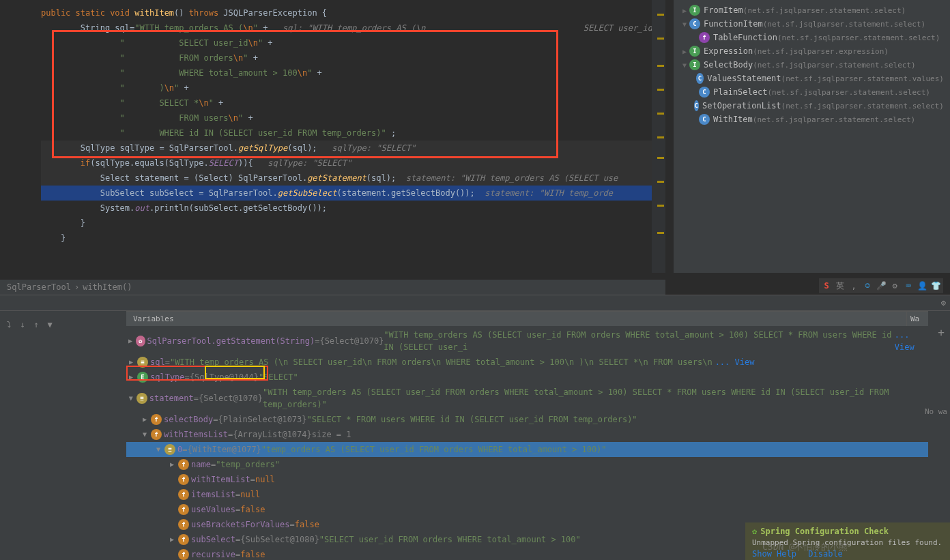 The width and height of the screenshot is (950, 560). I want to click on operator: ;, so click(391, 133).